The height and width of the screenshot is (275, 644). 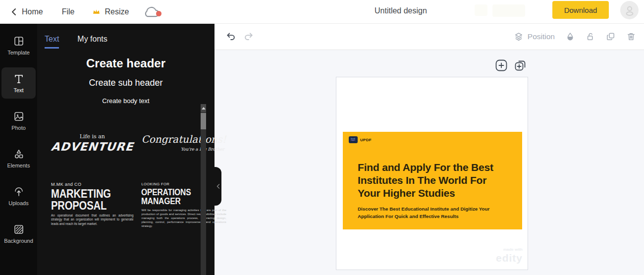 What do you see at coordinates (501, 65) in the screenshot?
I see `plus-square-icon` at bounding box center [501, 65].